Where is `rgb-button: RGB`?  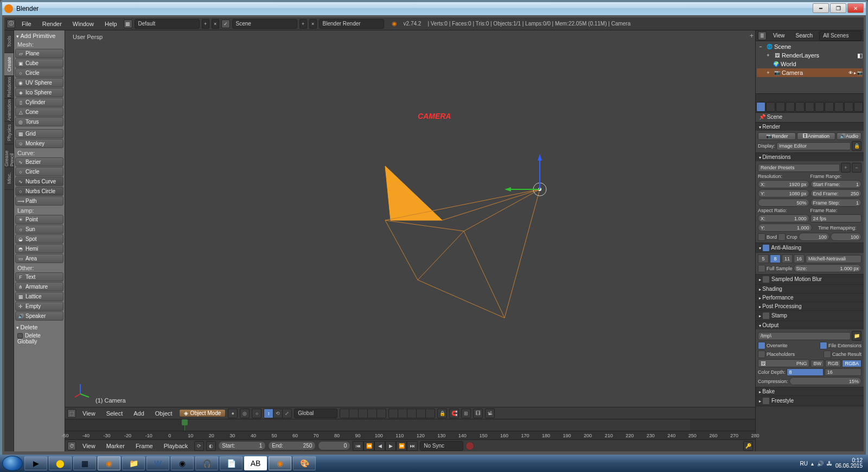 rgb-button: RGB is located at coordinates (833, 363).